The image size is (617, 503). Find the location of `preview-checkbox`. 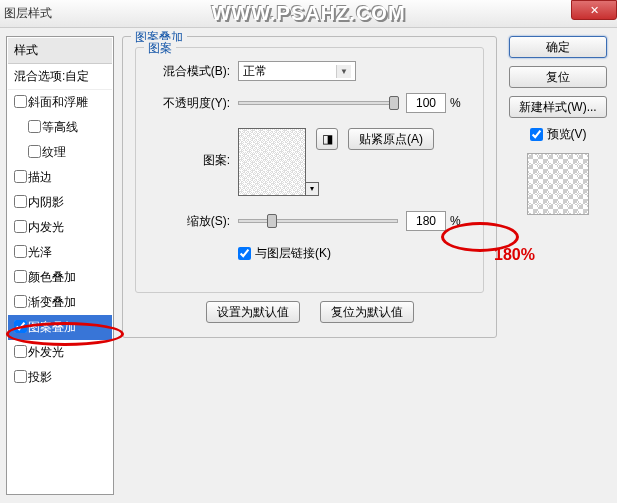

preview-checkbox is located at coordinates (536, 134).